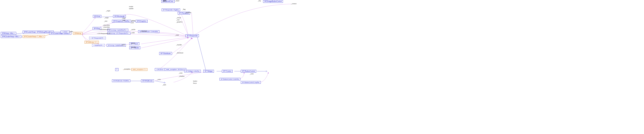 This screenshot has width=644, height=134. Describe the element at coordinates (92, 42) in the screenshot. I see `node-SFAArray-V: SFXAArray< V >` at that location.